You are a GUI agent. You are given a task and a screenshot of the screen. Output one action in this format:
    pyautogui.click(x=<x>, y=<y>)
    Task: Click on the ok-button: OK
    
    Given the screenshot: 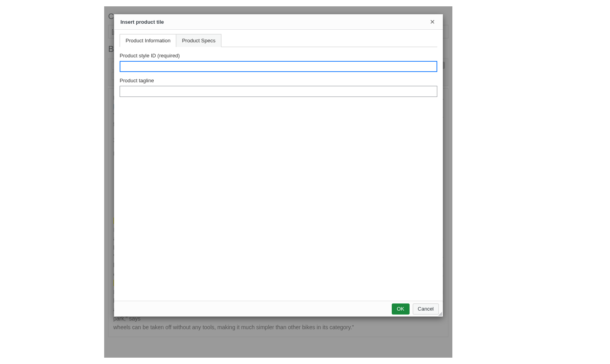 What is the action you would take?
    pyautogui.click(x=401, y=309)
    